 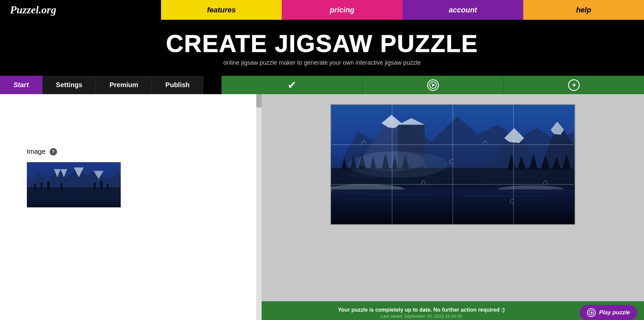 What do you see at coordinates (53, 152) in the screenshot?
I see `image-help-icon: ?` at bounding box center [53, 152].